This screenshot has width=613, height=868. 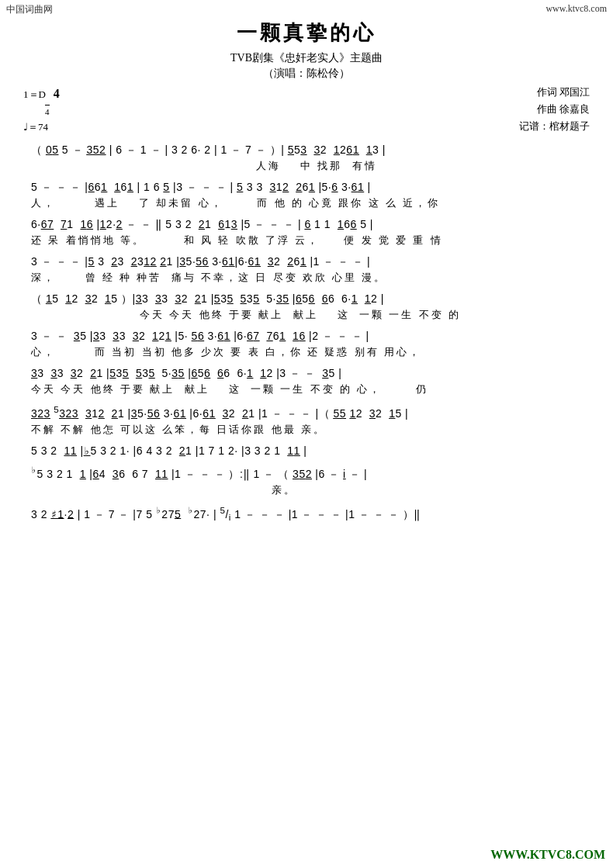 I want to click on song-title: 一颗真挚的心, so click(x=306, y=33).